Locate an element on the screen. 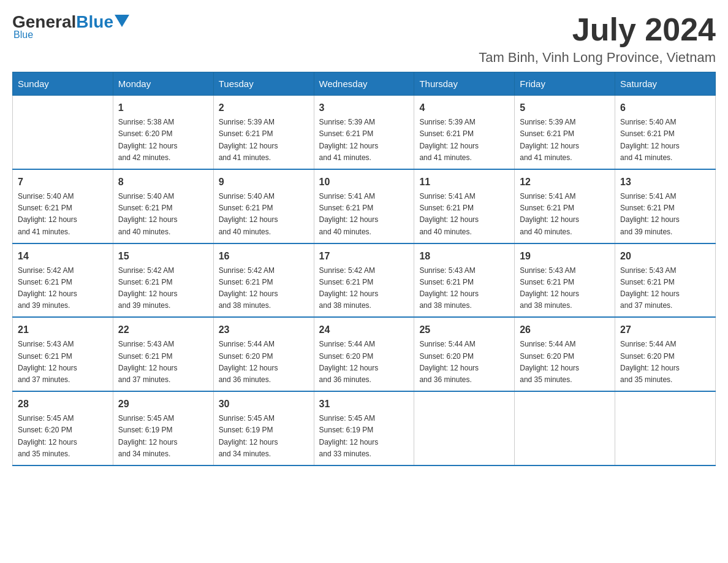 Image resolution: width=728 pixels, height=563 pixels. calendar-cell: 25Sunrise: 5:44 AM Sunset: 6:20 PM Dayli… is located at coordinates (464, 354).